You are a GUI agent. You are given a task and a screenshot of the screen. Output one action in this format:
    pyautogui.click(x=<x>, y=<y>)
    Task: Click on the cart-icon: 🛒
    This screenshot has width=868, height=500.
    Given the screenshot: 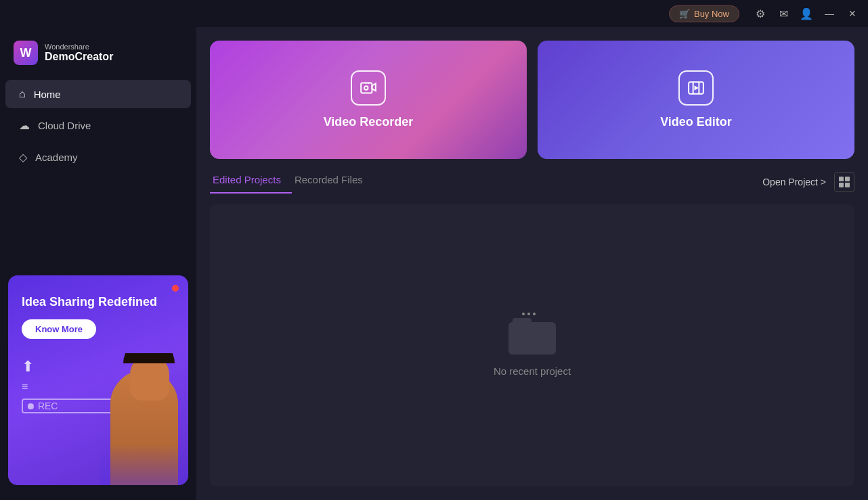 What is the action you would take?
    pyautogui.click(x=685, y=14)
    